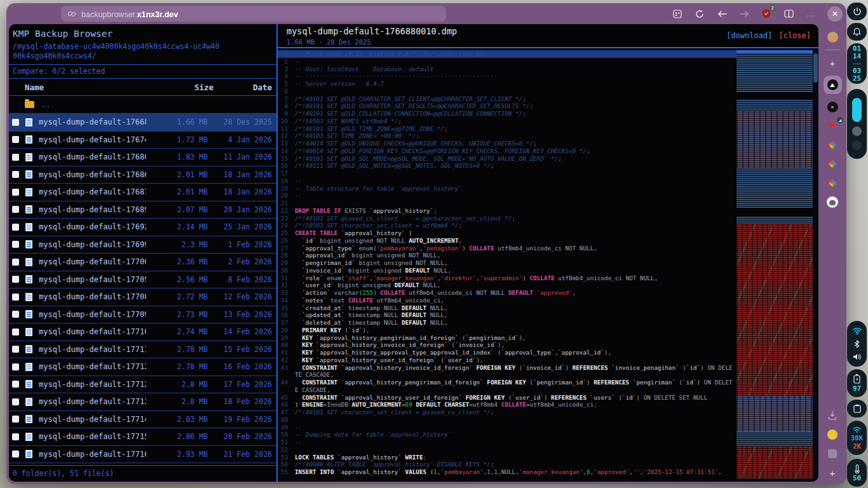 The width and height of the screenshot is (868, 488). I want to click on line-number: 55, so click(286, 472).